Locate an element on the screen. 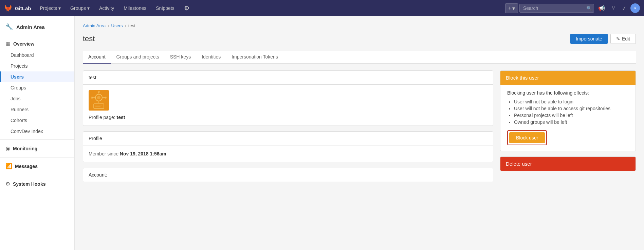  avatar-svg is located at coordinates (99, 100).